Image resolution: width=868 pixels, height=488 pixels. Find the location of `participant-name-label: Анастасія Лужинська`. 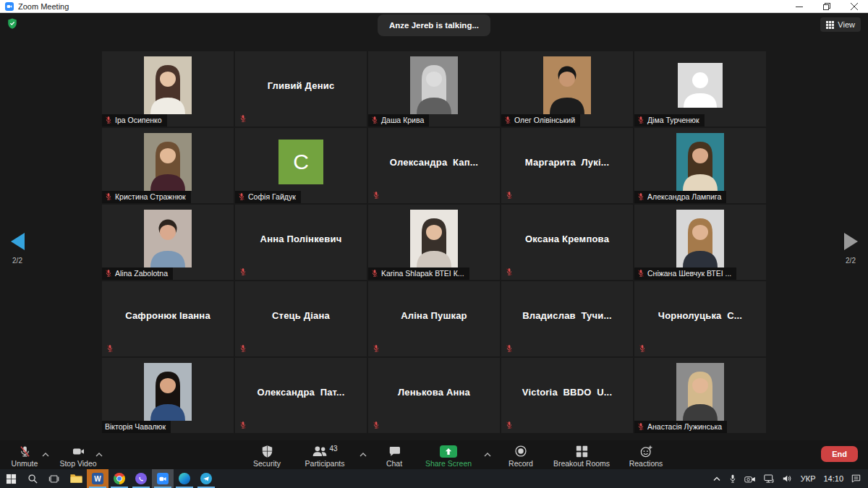

participant-name-label: Анастасія Лужинська is located at coordinates (681, 427).